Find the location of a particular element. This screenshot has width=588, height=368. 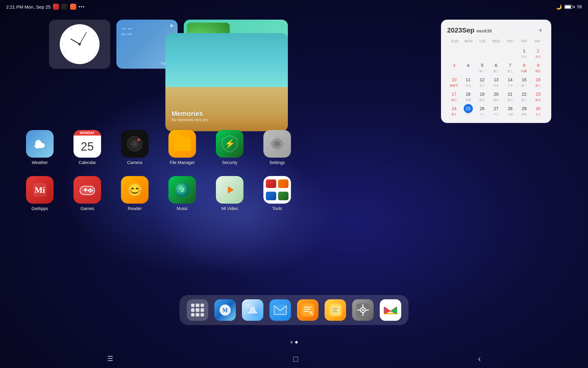

cal-day-sub-5: 初一 is located at coordinates (482, 71).